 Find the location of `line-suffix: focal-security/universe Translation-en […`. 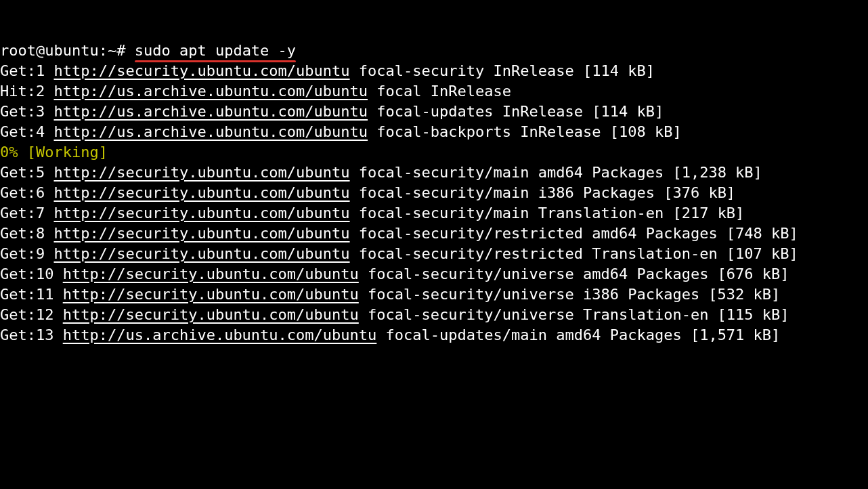

line-suffix: focal-security/universe Translation-en [… is located at coordinates (574, 314).